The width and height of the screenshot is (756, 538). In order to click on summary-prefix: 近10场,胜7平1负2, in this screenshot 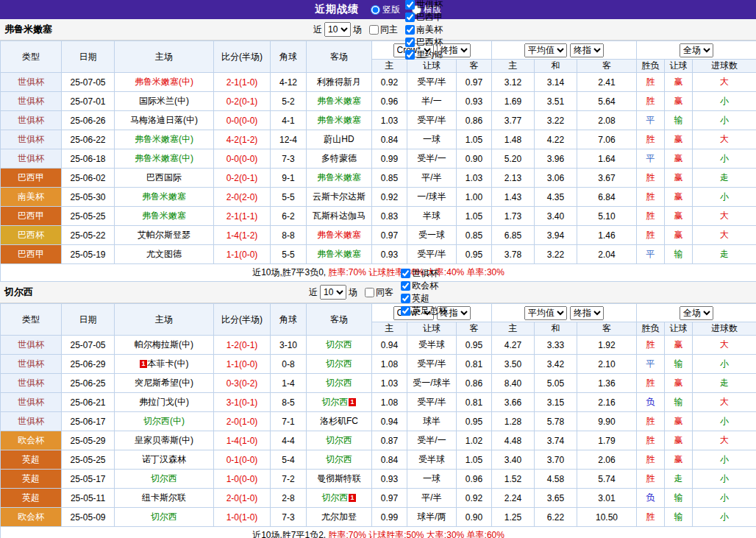, I will do `click(290, 534)`.